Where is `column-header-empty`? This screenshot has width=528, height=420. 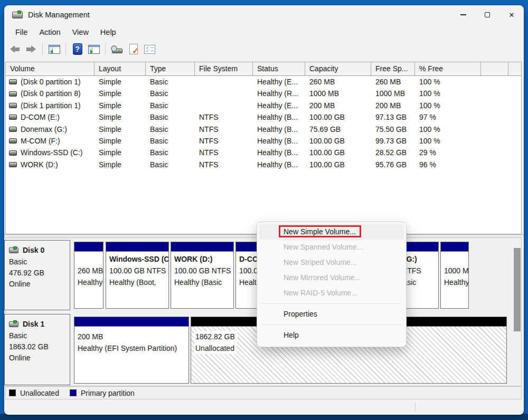 column-header-empty is located at coordinates (495, 69).